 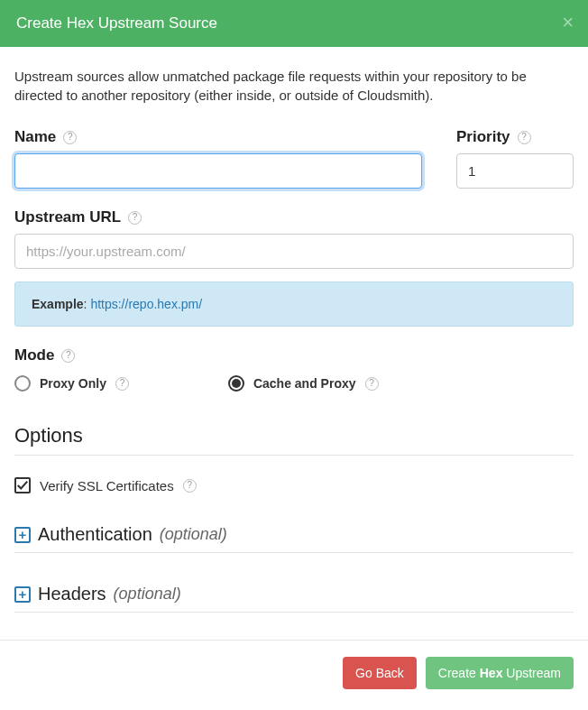 I want to click on headers-section: + Headers (optional), so click(x=294, y=594).